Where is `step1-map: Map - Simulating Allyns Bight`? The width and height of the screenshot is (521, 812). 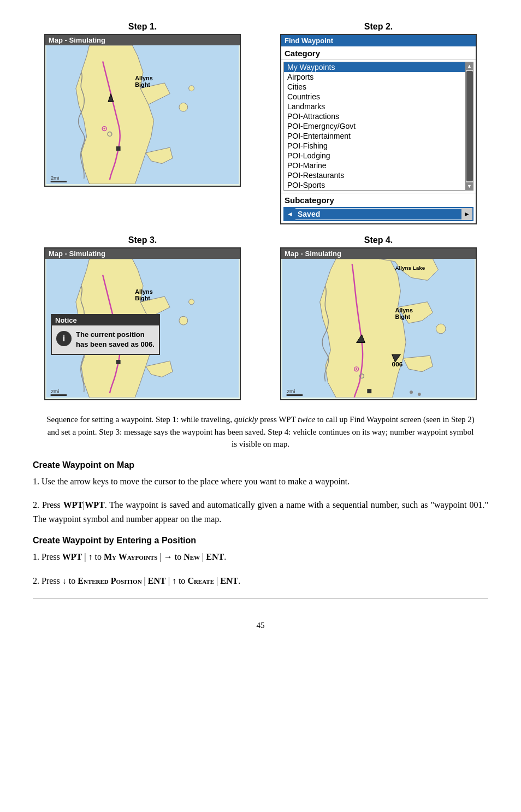 step1-map: Map - Simulating Allyns Bight is located at coordinates (143, 110).